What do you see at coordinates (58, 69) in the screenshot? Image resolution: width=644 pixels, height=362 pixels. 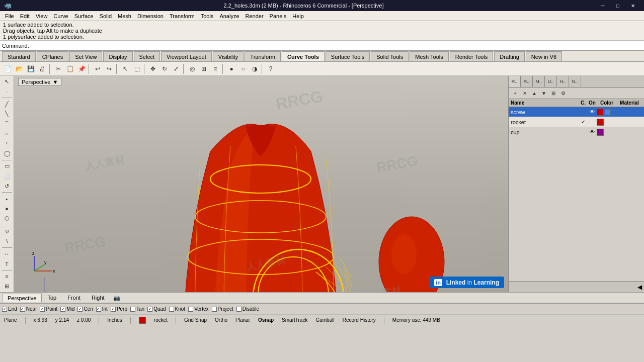 I see `cut-icon: ✂` at bounding box center [58, 69].